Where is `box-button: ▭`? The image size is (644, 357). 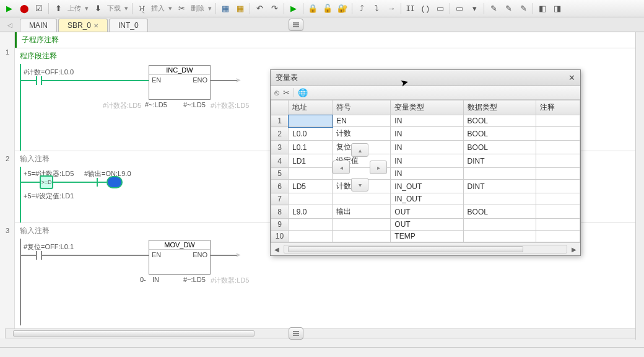 box-button: ▭ is located at coordinates (440, 9).